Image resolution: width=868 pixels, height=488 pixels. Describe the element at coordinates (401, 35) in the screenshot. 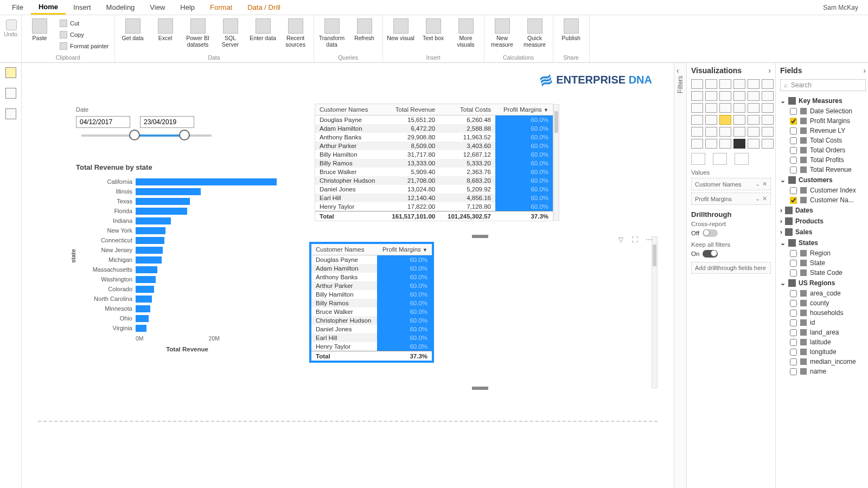

I see `new-visual-button: New visual` at that location.